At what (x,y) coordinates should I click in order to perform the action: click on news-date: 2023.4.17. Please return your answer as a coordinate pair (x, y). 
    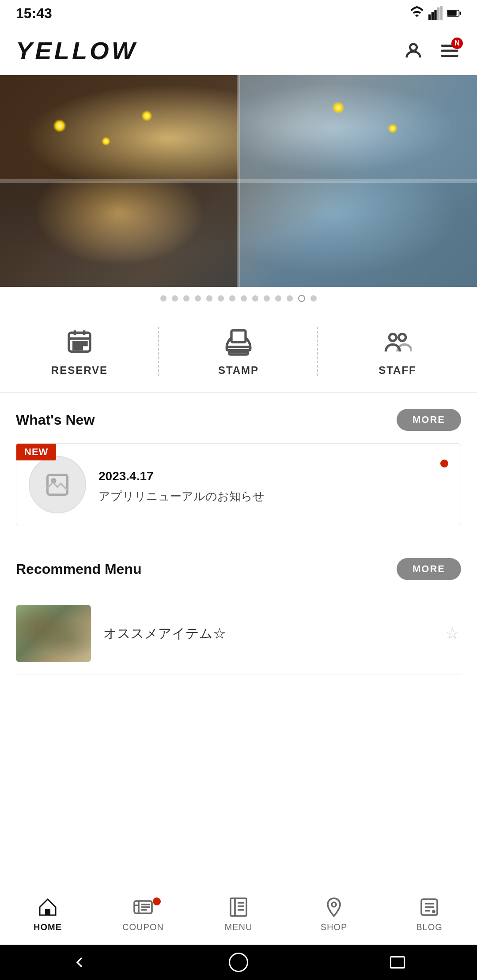
    Looking at the image, I should click on (263, 476).